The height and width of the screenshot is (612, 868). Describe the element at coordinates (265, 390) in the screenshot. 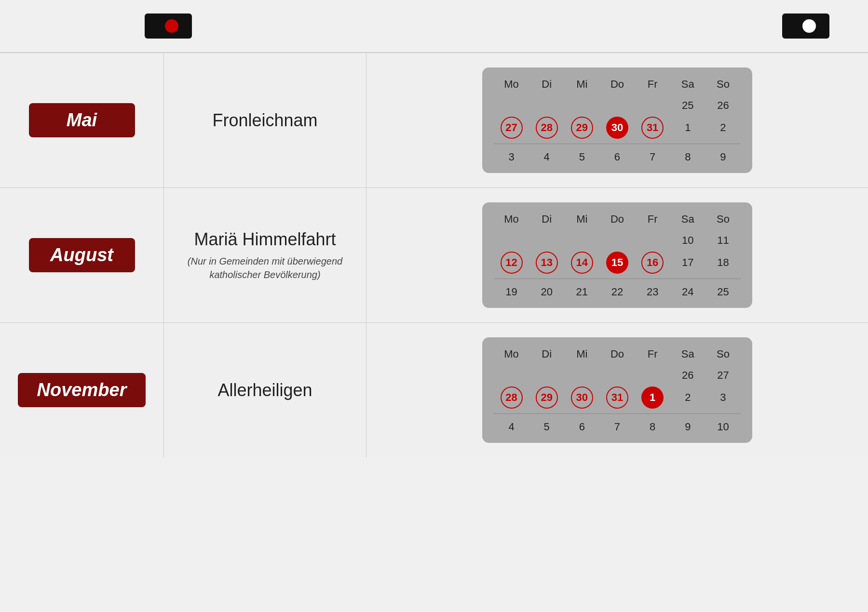

I see `event-column: Allerheiligen` at that location.